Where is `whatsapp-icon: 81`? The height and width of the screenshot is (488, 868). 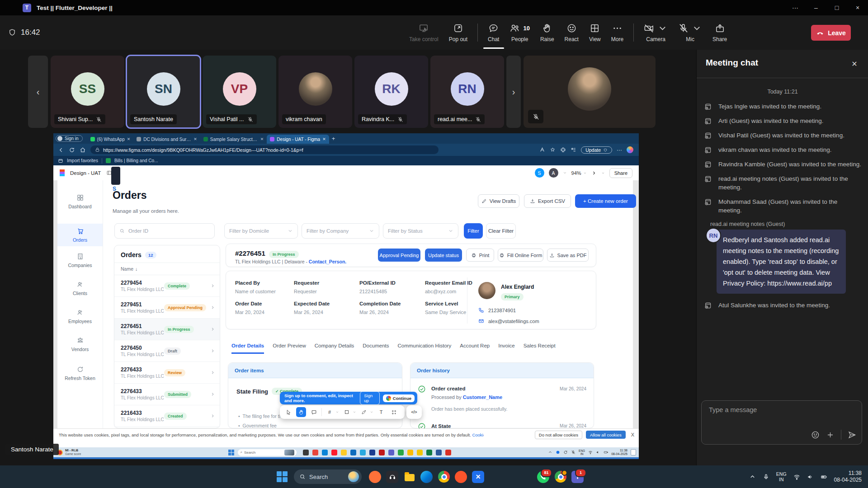
whatsapp-icon: 81 is located at coordinates (543, 477).